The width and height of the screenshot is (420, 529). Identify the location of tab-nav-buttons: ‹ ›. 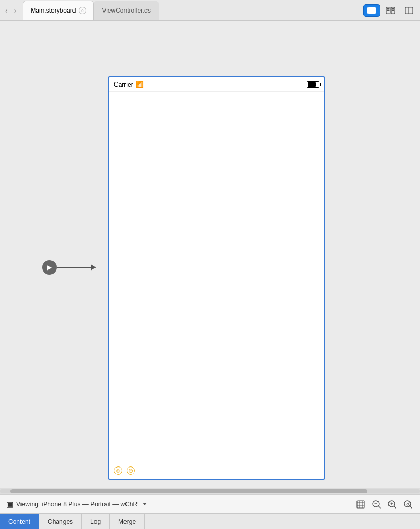
(10, 11).